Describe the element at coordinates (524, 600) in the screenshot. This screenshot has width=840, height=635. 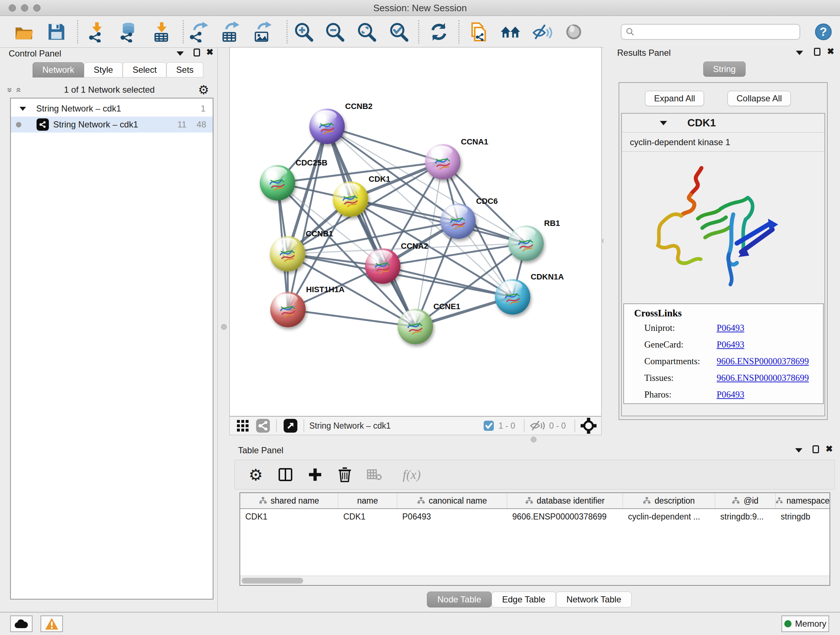
I see `tab-edge-table: Edge Table` at that location.